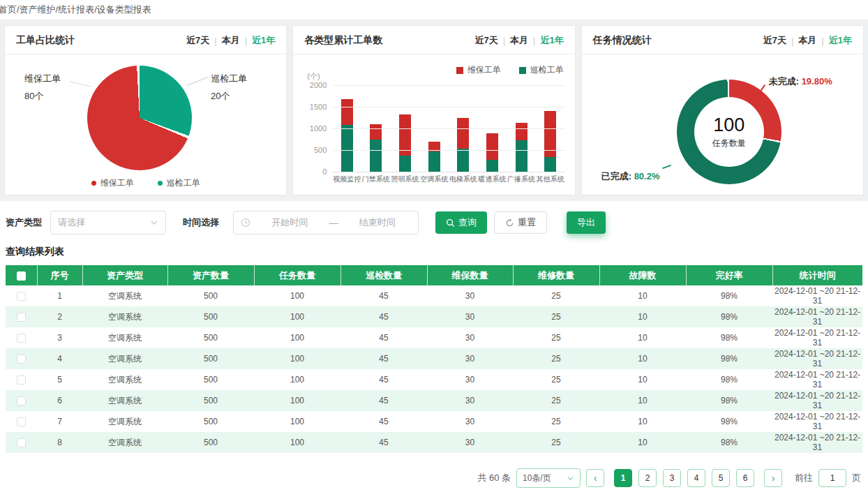 The image size is (868, 499). What do you see at coordinates (801, 82) in the screenshot?
I see `donut-label-incomplete: 未完成: 19.80%` at bounding box center [801, 82].